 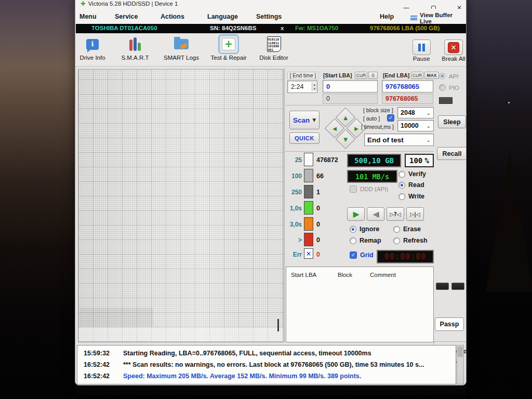 I want to click on action-ignore-radio: Ignore, so click(x=365, y=229).